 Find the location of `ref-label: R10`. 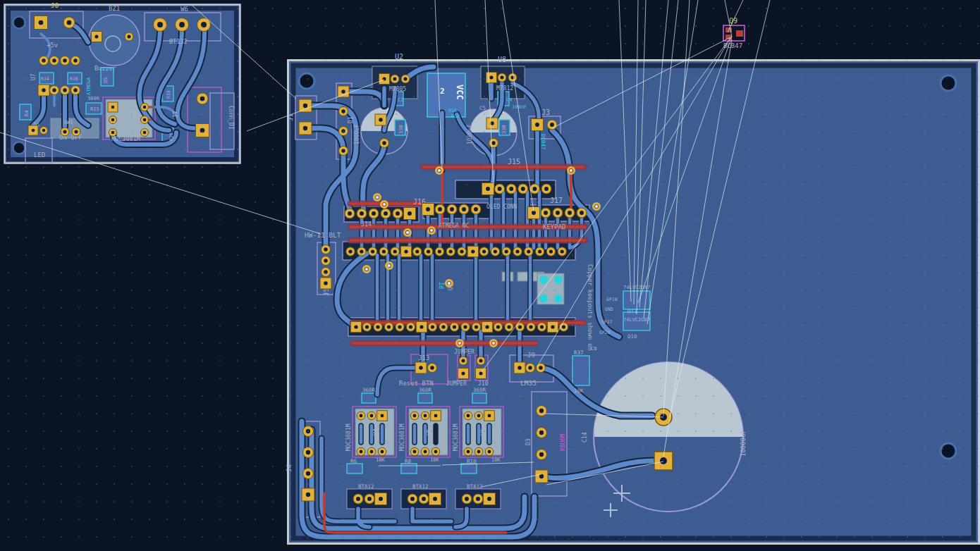

ref-label: R10 is located at coordinates (472, 461).